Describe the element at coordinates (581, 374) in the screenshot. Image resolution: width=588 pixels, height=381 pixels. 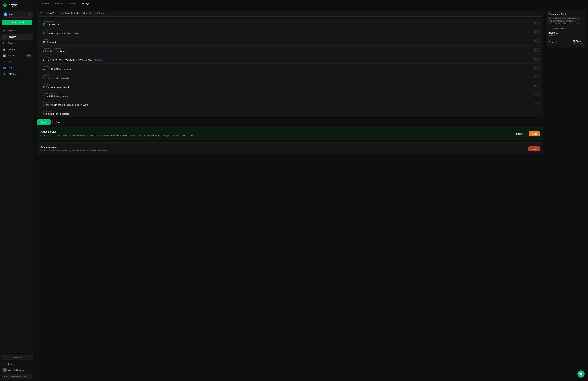
I see `chat-button: 💬` at that location.